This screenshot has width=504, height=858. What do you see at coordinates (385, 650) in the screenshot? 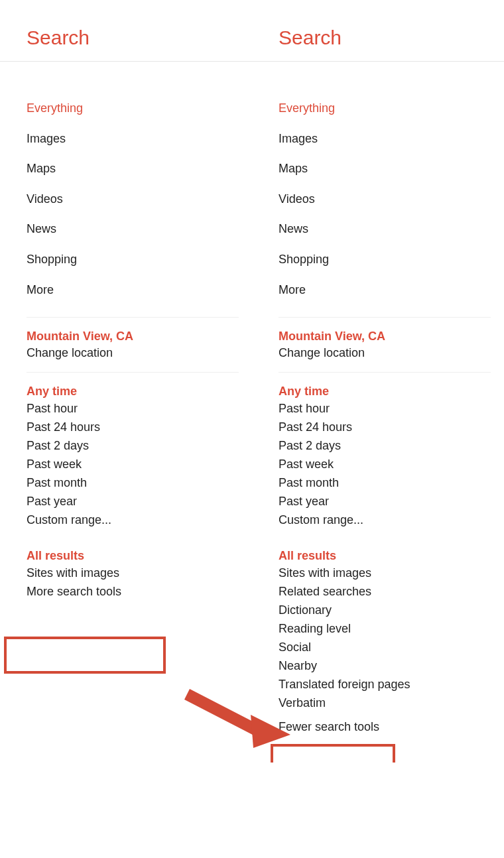
I see `results-filter-list: Sites with images Related searches Dicti…` at bounding box center [385, 650].